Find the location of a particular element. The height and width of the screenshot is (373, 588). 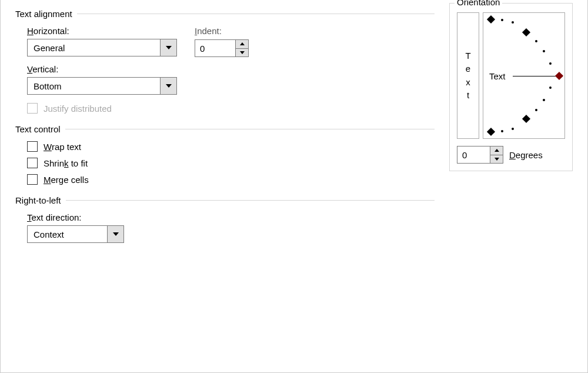

angle-handle-neg45 is located at coordinates (526, 119).